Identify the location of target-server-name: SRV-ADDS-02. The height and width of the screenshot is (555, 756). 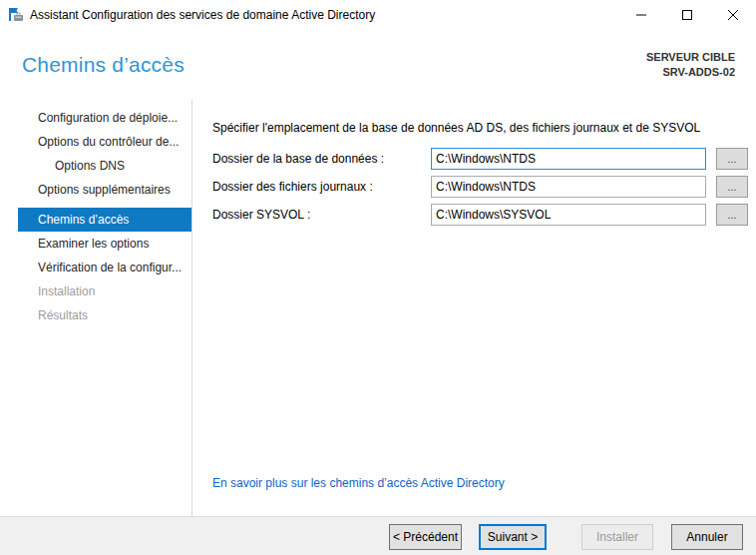
(690, 72).